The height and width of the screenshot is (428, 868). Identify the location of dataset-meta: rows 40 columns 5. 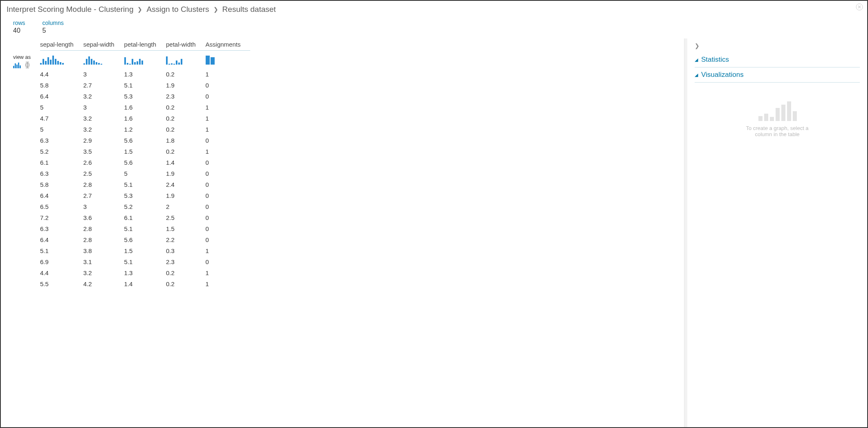
(434, 25).